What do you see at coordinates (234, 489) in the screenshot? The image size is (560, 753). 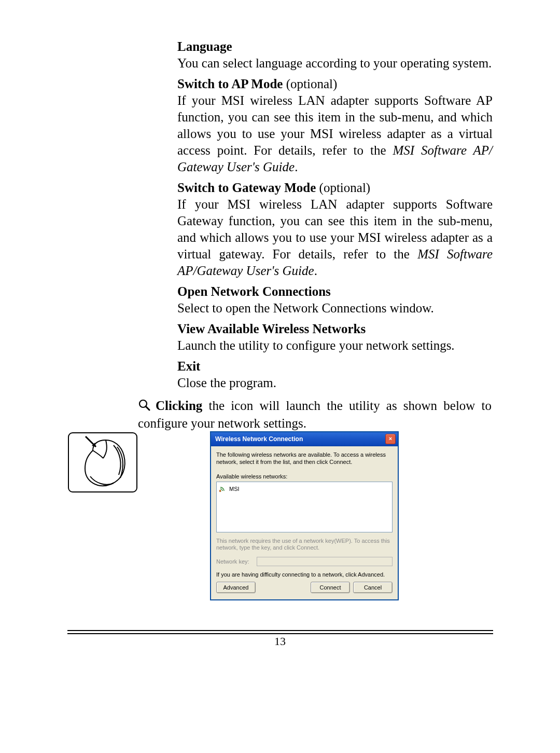 I see `network-name: MSI` at bounding box center [234, 489].